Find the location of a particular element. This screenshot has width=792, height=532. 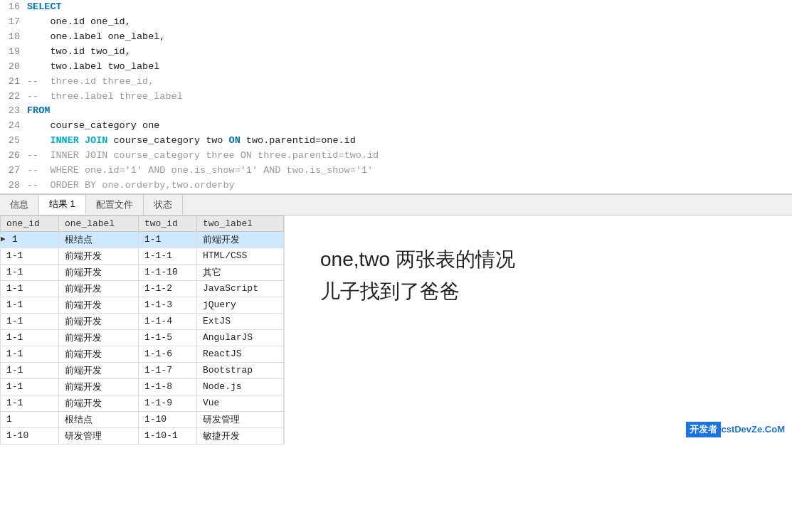

code-line: 26-- INNER JOIN course_category three ON… is located at coordinates (396, 156).